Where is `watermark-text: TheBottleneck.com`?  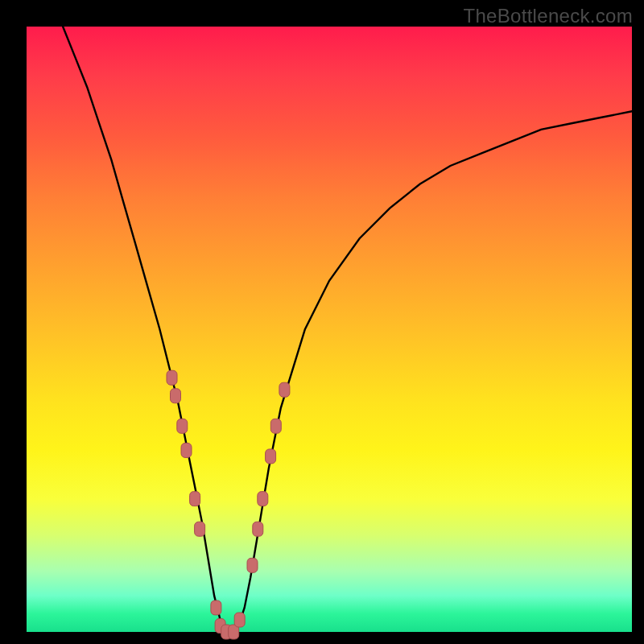
watermark-text: TheBottleneck.com is located at coordinates (547, 16).